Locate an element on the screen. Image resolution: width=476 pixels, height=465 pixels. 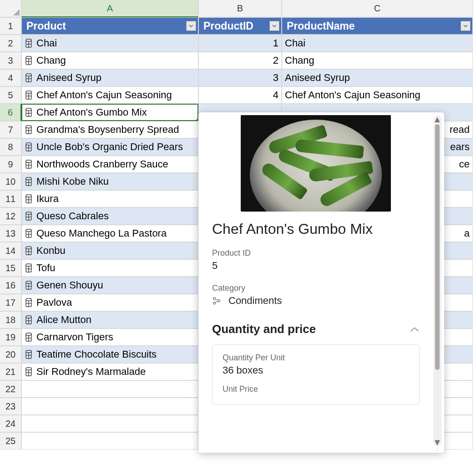
cell-name-4: Aniseed Syrup is located at coordinates (377, 78).